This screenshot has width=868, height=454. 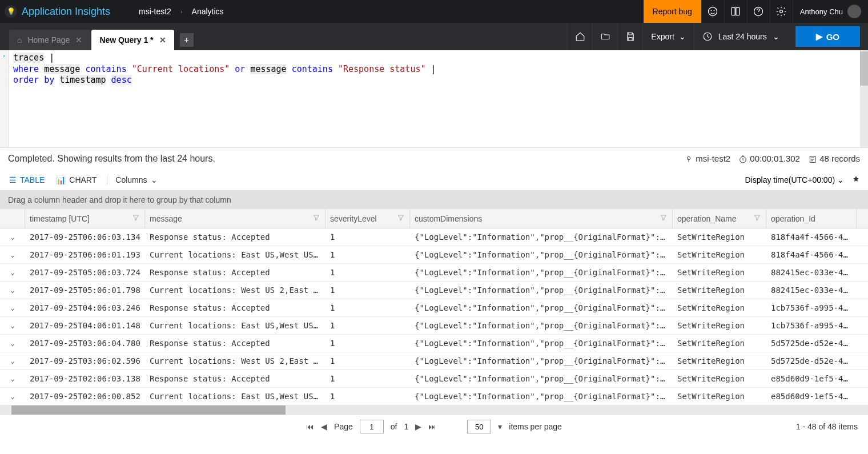 What do you see at coordinates (790, 180) in the screenshot?
I see `display-time-label: Display time(UTC+00:00)` at bounding box center [790, 180].